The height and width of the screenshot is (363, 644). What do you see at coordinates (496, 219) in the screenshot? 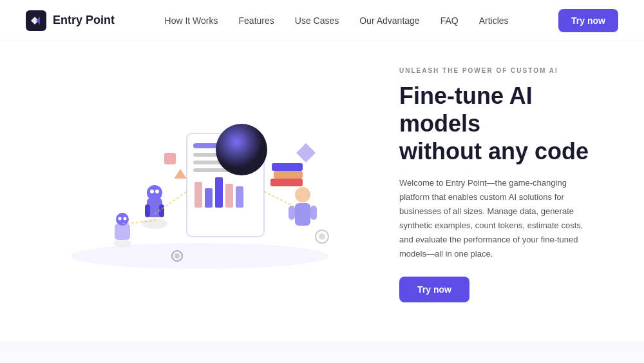
I see `hero-description: Welcome to Entry Point—the game-changing…` at bounding box center [496, 219].